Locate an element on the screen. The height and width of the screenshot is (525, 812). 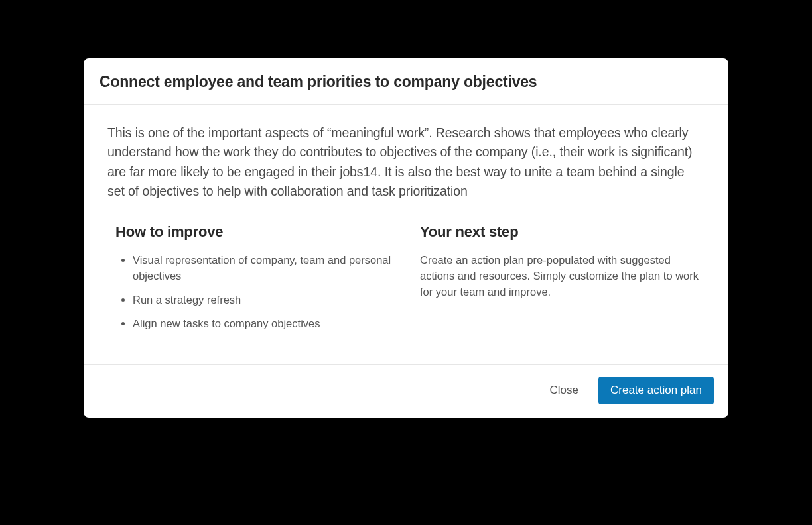
next-step-column: Your next step Create an action plan pre… is located at coordinates (563, 282).